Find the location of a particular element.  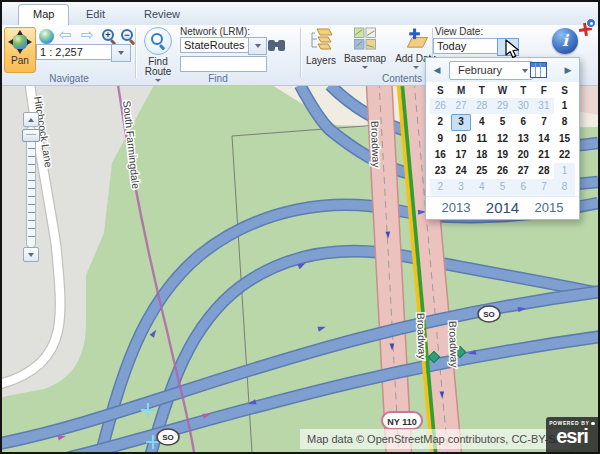

calendar-year: 2015 is located at coordinates (550, 208).